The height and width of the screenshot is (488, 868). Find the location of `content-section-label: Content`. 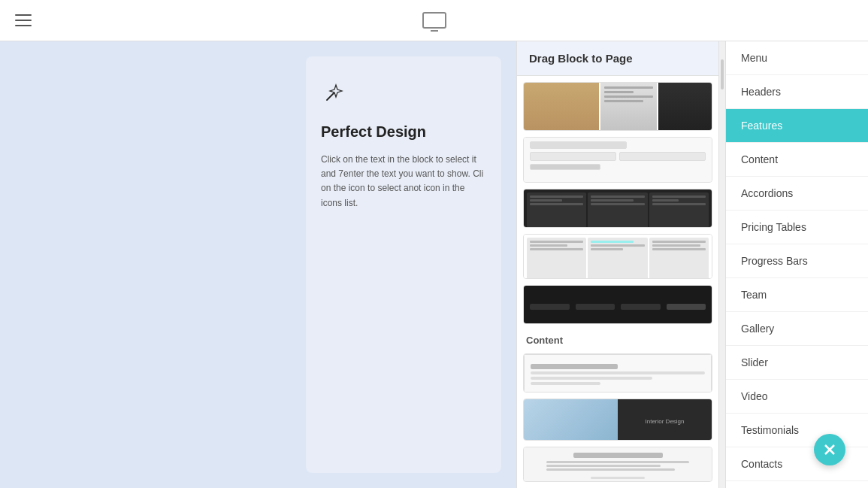

content-section-label: Content is located at coordinates (618, 338).